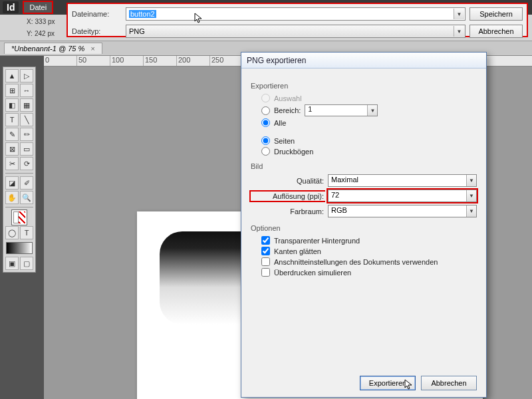 The image size is (532, 399). What do you see at coordinates (12, 164) in the screenshot?
I see `scissors-tool-icon: ✂` at bounding box center [12, 164].